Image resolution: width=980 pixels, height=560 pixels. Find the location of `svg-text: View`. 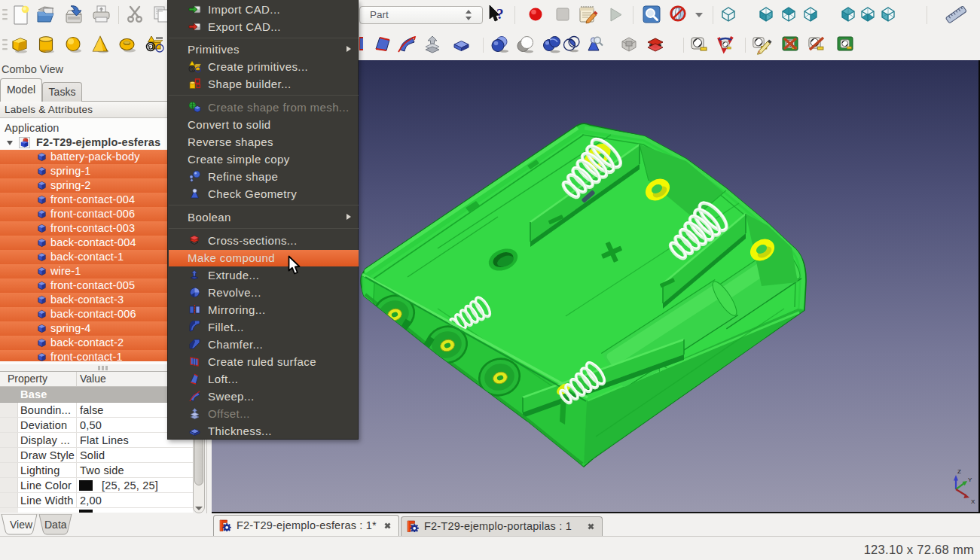

svg-text: View is located at coordinates (21, 525).